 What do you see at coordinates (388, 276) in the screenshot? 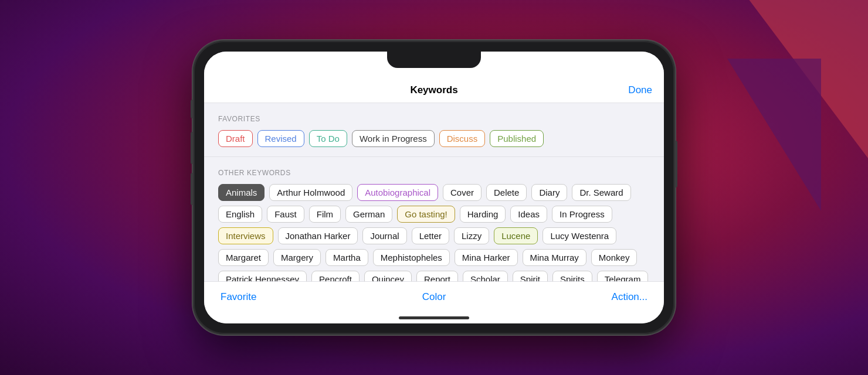
I see `tag-quincey: Quincey` at bounding box center [388, 276].